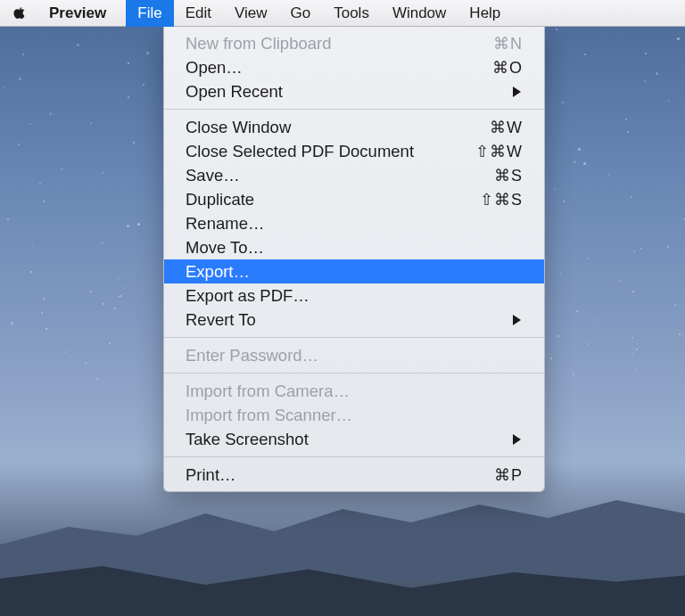  Describe the element at coordinates (20, 12) in the screenshot. I see `apple-menu-icon` at that location.